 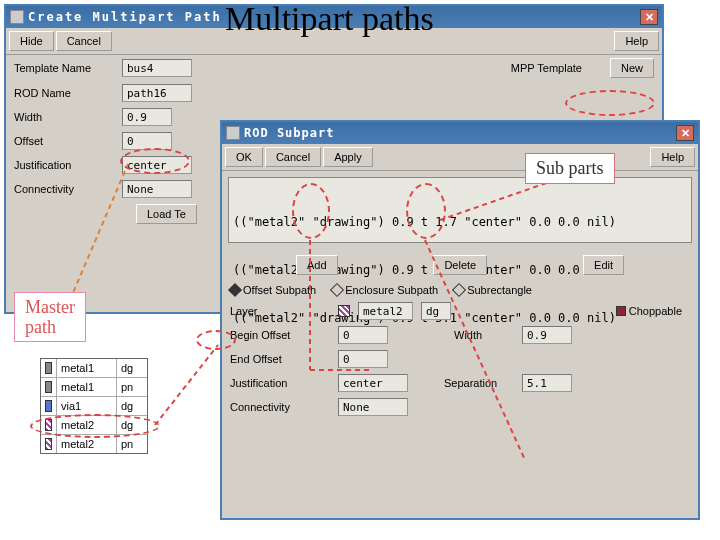 What do you see at coordinates (157, 93) in the screenshot?
I see `rod-name-input` at bounding box center [157, 93].